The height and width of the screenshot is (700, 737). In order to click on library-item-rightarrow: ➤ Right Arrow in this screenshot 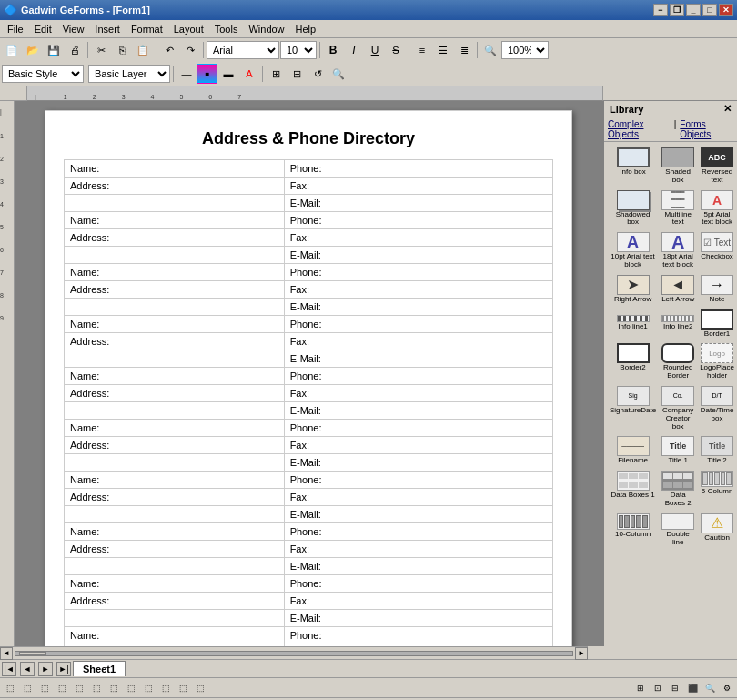, I will do `click(633, 289)`.